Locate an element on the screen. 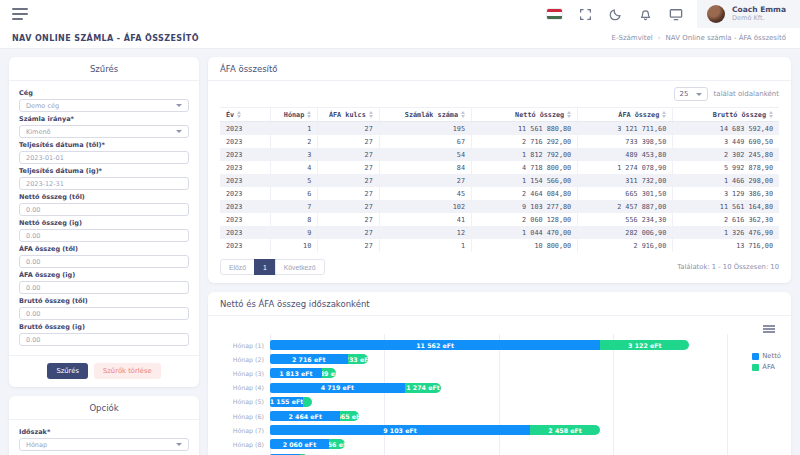 This screenshot has height=455, width=800. chart-bar-segment-nettó: 1 155 eFt is located at coordinates (286, 402).